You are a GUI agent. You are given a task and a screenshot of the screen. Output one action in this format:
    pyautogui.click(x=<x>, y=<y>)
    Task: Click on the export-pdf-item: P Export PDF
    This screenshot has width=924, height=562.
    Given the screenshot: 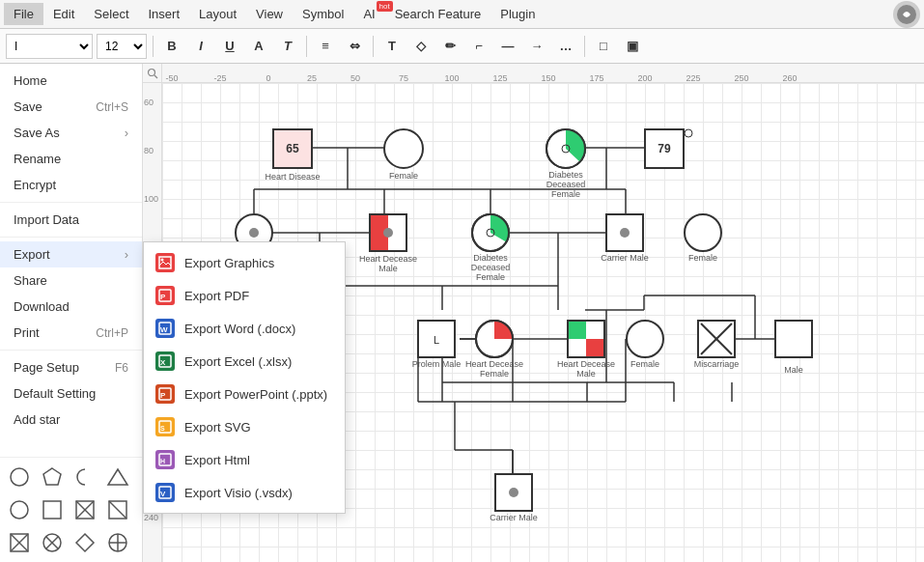 What is the action you would take?
    pyautogui.click(x=244, y=295)
    